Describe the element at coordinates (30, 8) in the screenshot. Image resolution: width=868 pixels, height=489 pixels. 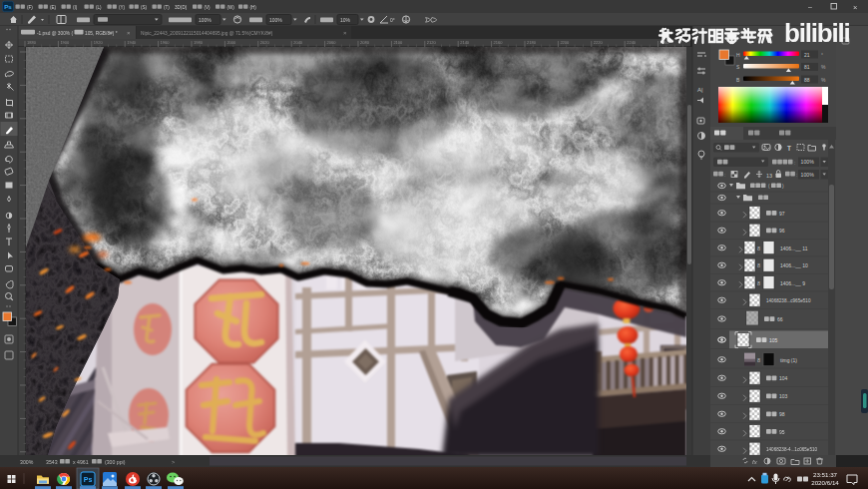
I see `svg-text: (F)` at that location.